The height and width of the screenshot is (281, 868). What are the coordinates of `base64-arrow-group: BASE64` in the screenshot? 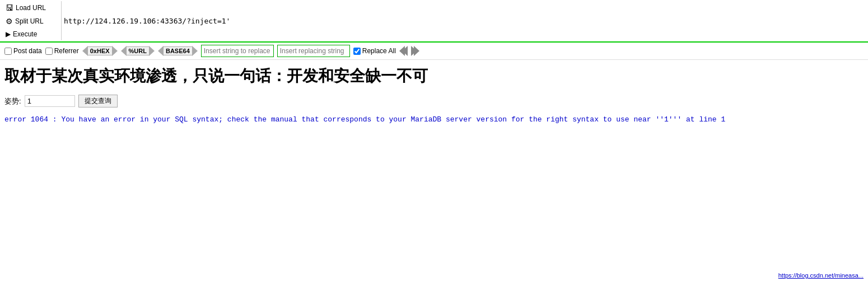 It's located at (178, 51).